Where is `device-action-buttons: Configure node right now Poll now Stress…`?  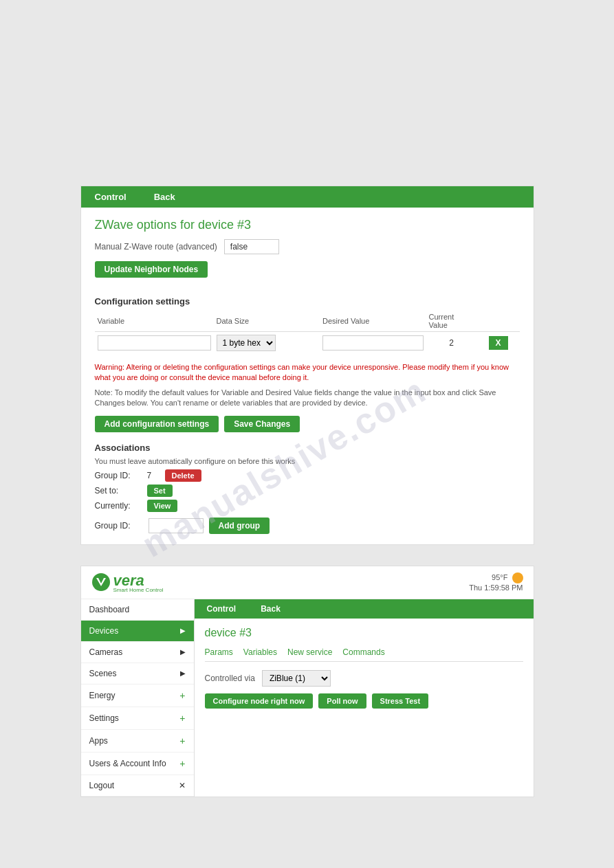 device-action-buttons: Configure node right now Poll now Stress… is located at coordinates (364, 701).